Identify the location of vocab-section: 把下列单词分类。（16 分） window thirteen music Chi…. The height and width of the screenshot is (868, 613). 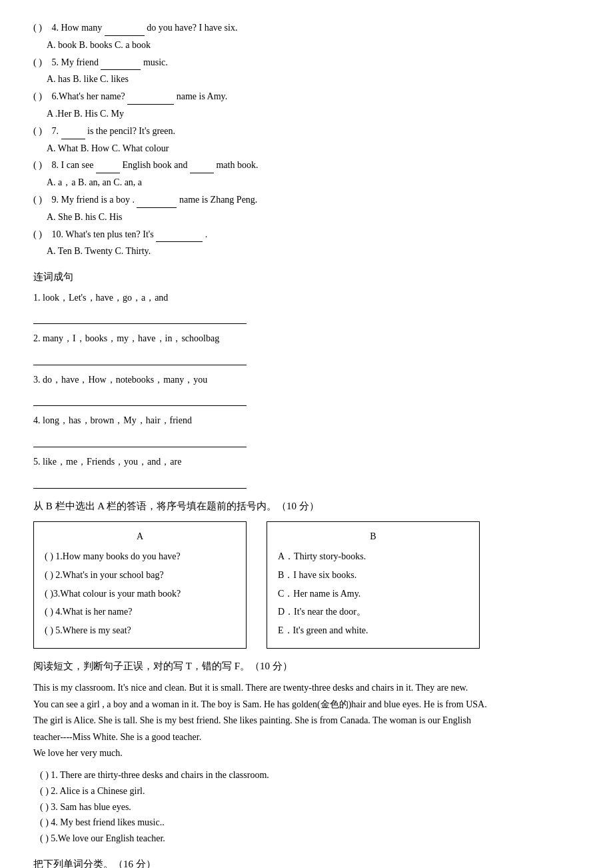
(306, 862).